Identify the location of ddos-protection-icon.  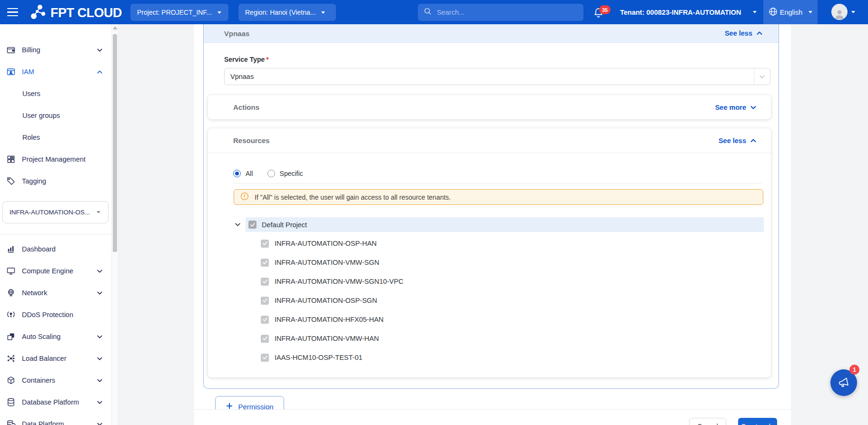
(11, 315).